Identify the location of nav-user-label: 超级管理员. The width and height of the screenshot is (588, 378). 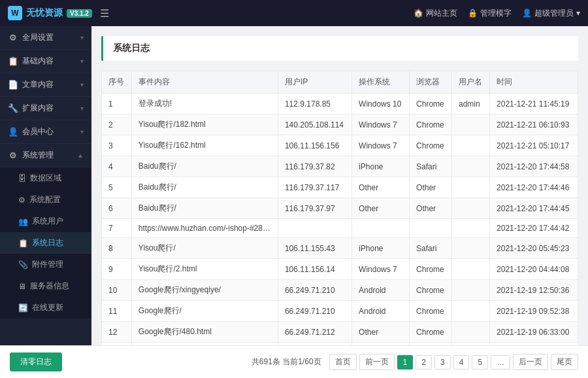
(554, 13).